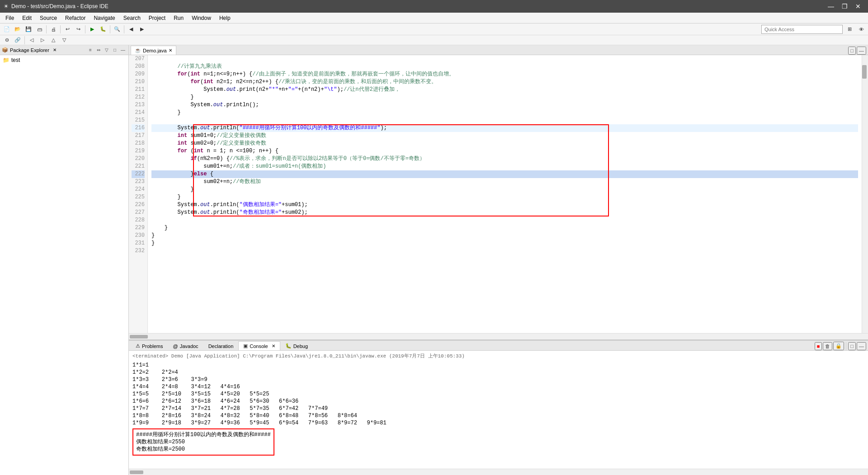  Describe the element at coordinates (505, 243) in the screenshot. I see `code-line-231: }` at that location.